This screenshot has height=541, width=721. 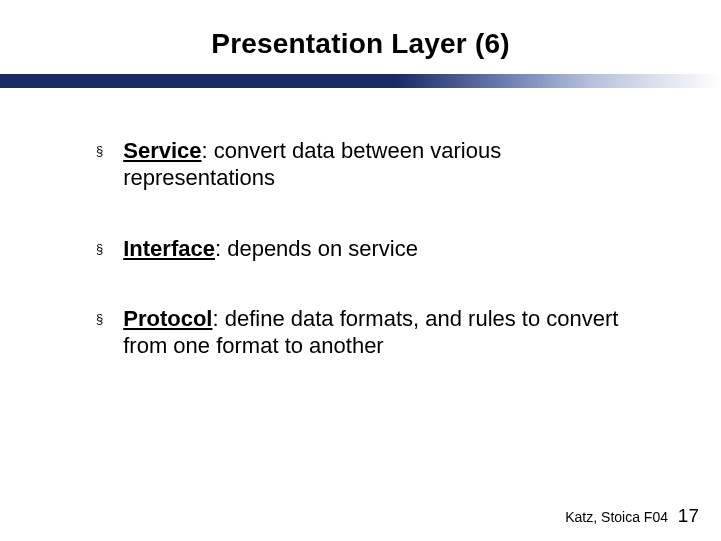 What do you see at coordinates (360, 30) in the screenshot?
I see `title-area: Presentation Layer (6)` at bounding box center [360, 30].